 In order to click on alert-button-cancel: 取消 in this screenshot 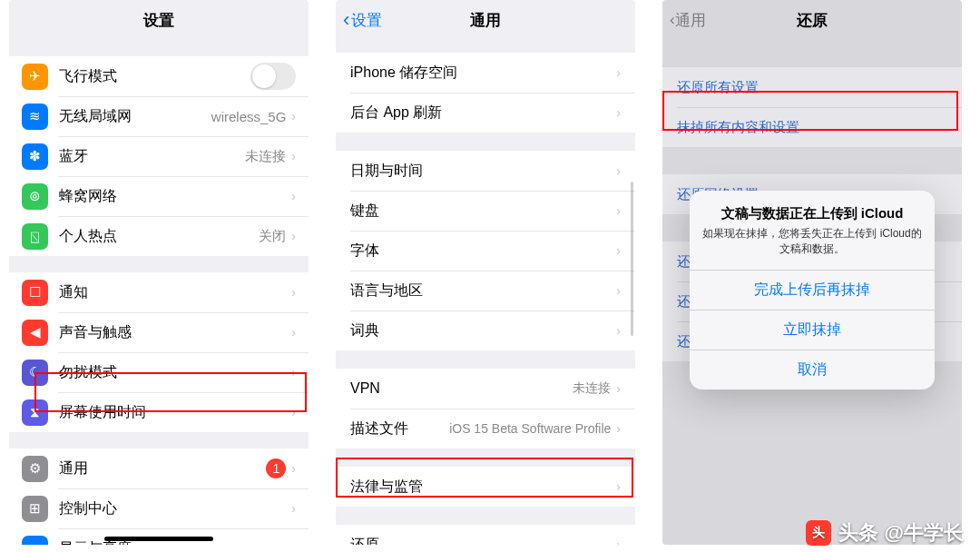, I will do `click(812, 370)`.